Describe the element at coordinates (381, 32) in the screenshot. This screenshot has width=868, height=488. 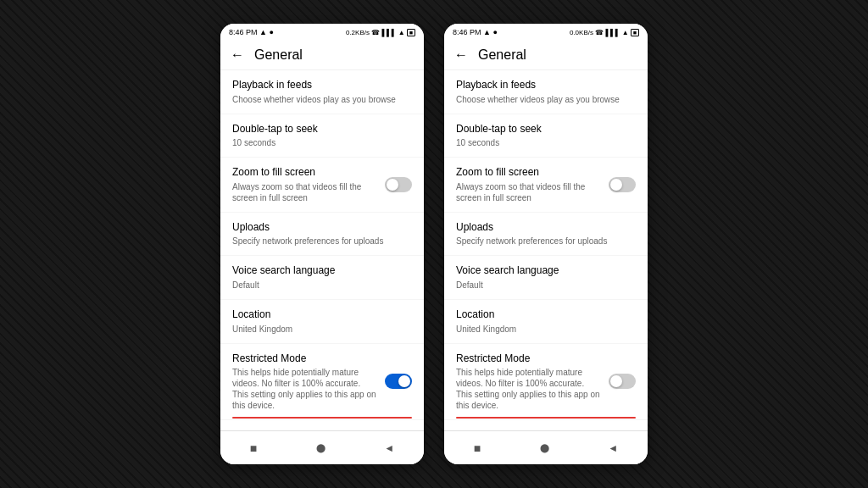
I see `status-right: 0.2KB/s ☎ ▌▌▌ ▲ ■` at that location.